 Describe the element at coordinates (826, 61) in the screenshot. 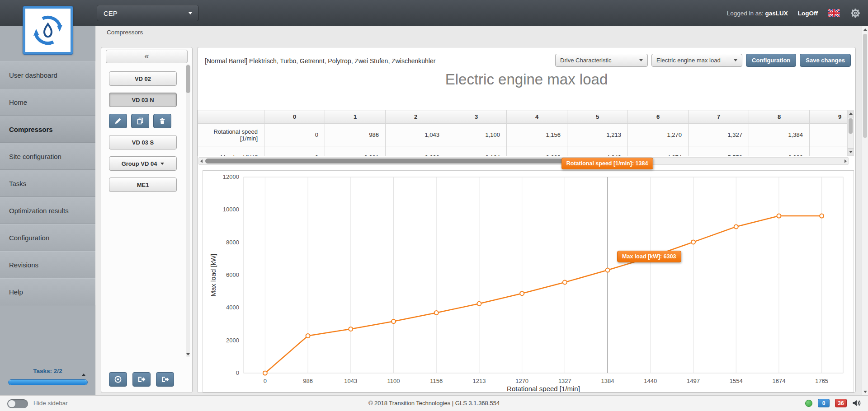

I see `save-changes-button: Save changes` at that location.